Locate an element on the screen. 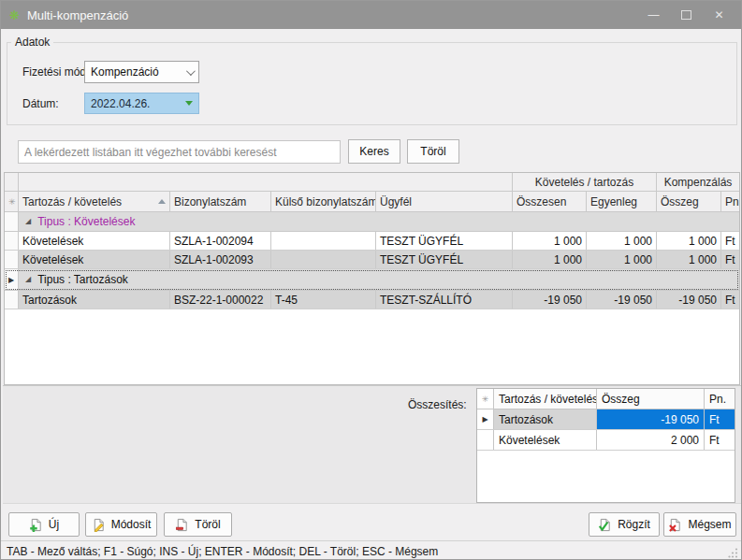 Image resolution: width=742 pixels, height=560 pixels. app-icon: ❋ is located at coordinates (15, 15).